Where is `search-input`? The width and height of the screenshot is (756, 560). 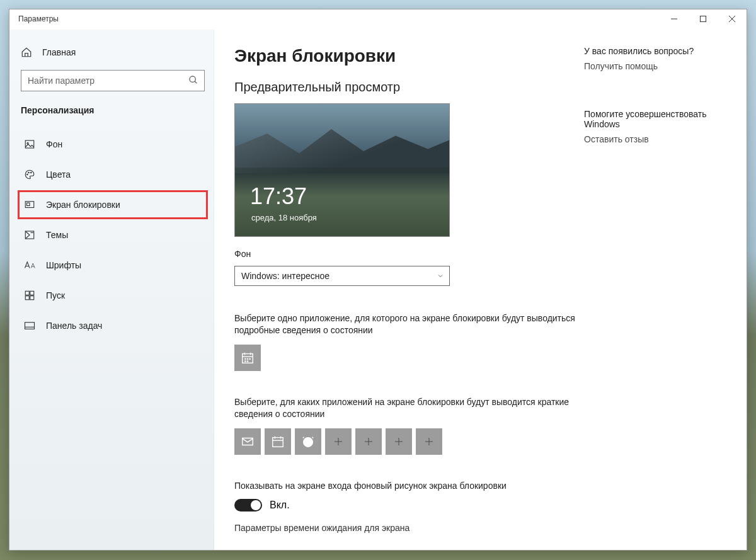 search-input is located at coordinates (113, 81).